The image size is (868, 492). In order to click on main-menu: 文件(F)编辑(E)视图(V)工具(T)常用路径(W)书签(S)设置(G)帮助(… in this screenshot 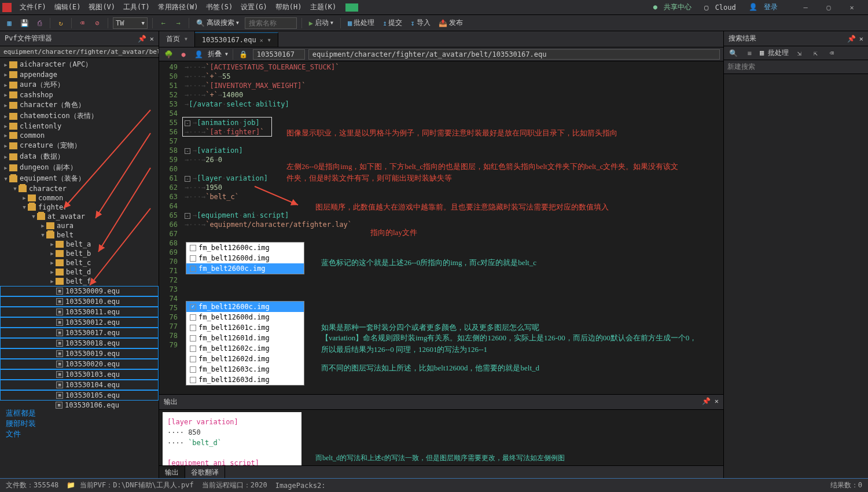, I will do `click(178, 7)`.